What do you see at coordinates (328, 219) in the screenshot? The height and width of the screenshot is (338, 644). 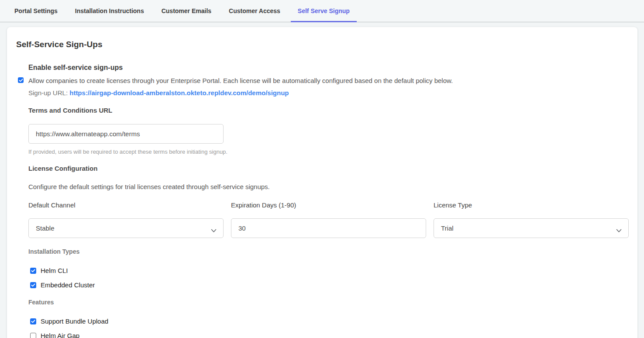 I see `expiration-days-field: Expiration Days (1-90)` at bounding box center [328, 219].